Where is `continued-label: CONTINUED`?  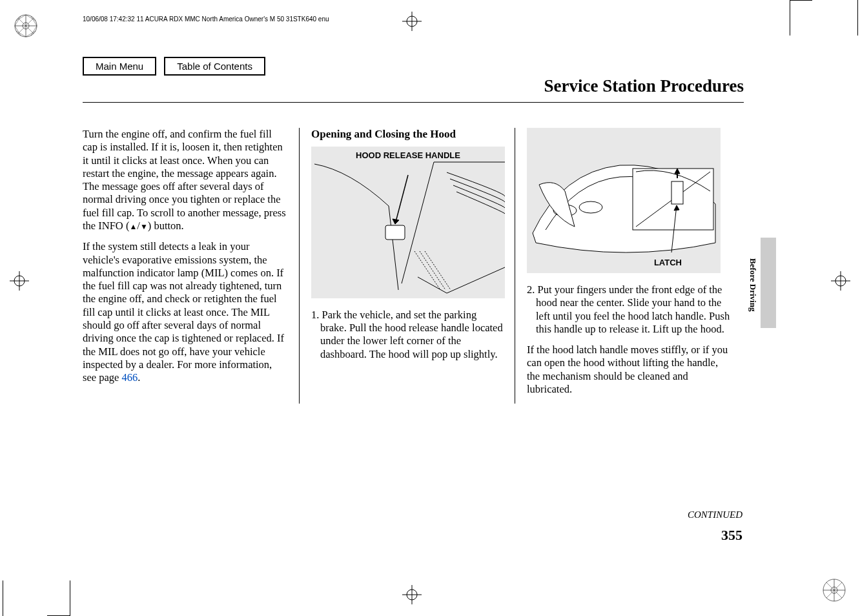
continued-label: CONTINUED is located at coordinates (715, 515).